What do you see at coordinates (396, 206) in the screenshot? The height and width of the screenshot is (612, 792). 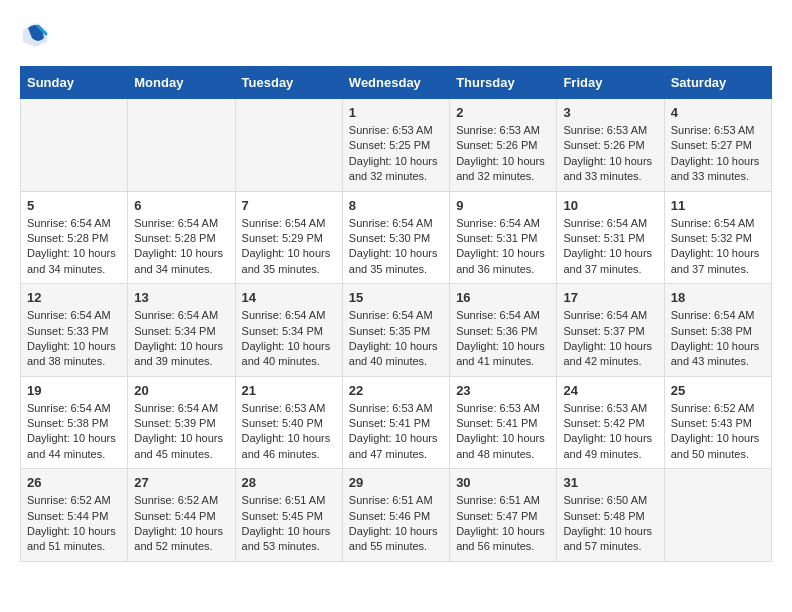 I see `day-number: 8` at bounding box center [396, 206].